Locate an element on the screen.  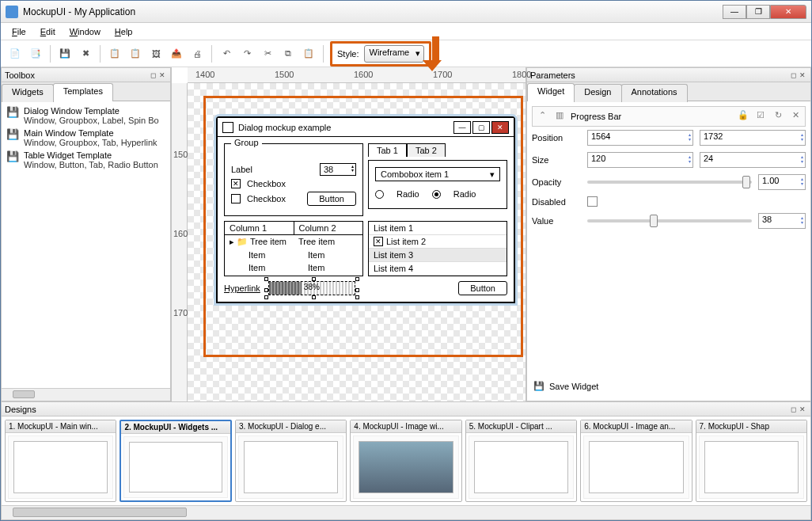
save-icon: 💾 is located at coordinates (65, 54).